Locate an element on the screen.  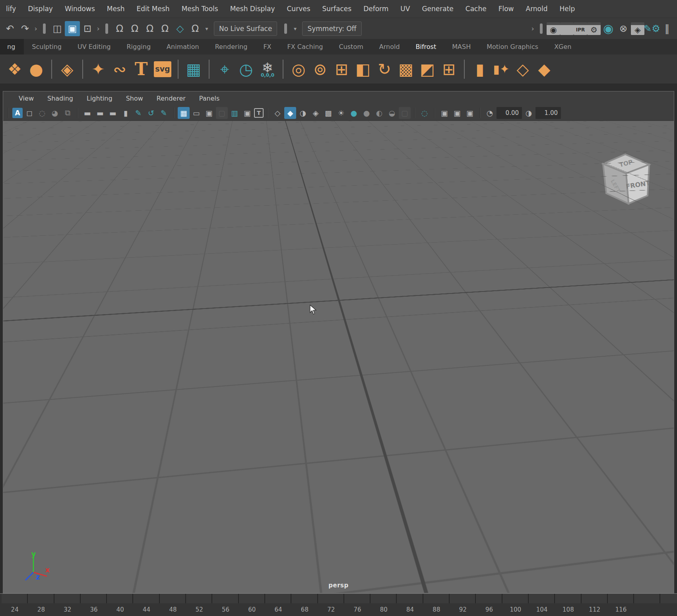
dashed-frame-icon: ◌ is located at coordinates (42, 113).